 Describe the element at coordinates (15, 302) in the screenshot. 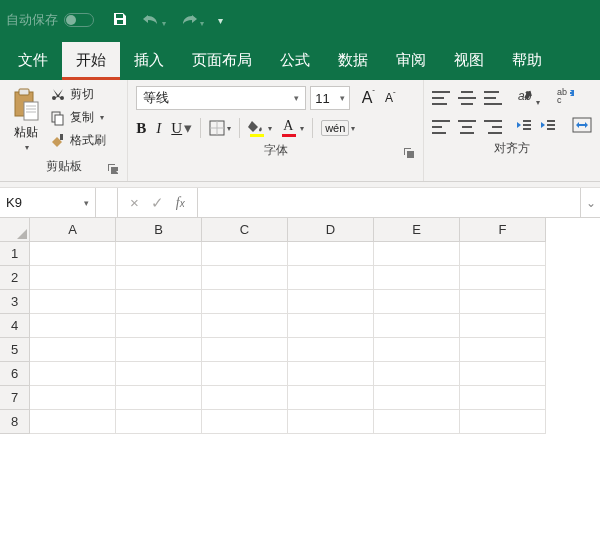

I see `row-header: 3` at that location.